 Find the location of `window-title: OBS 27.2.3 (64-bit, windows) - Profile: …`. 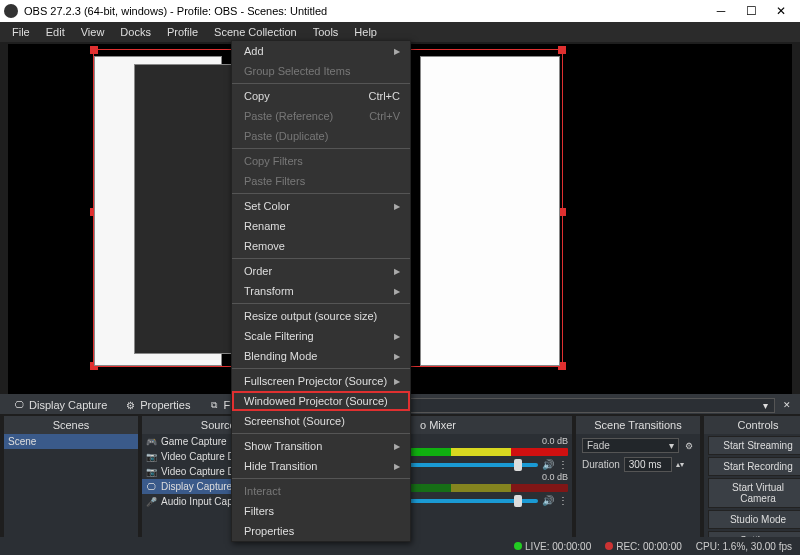

window-title: OBS 27.2.3 (64-bit, windows) - Profile: … is located at coordinates (365, 11).